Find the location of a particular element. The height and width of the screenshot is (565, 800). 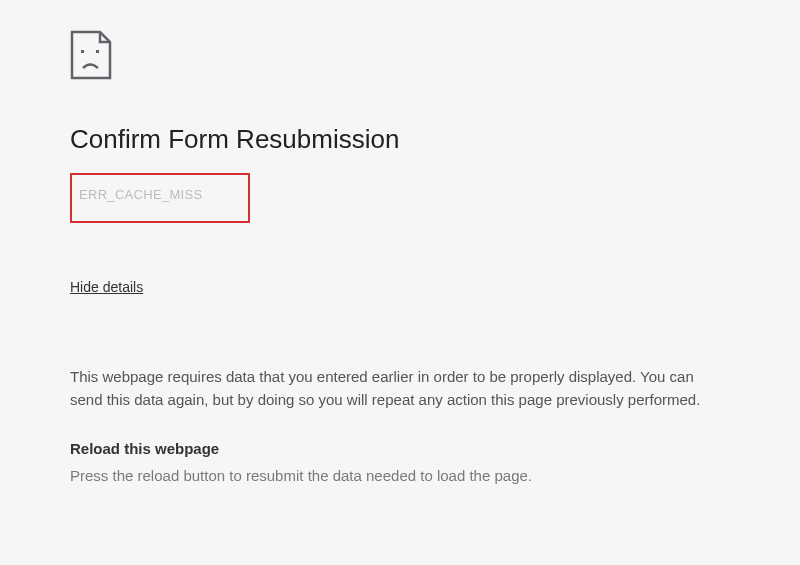

error-description: This webpage requires data that you ente… is located at coordinates (400, 388).